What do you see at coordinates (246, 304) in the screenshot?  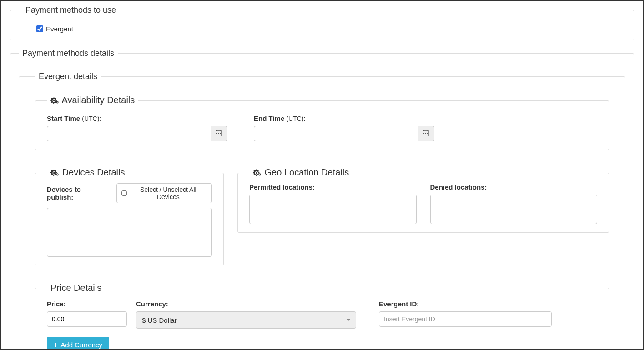 I see `currency-label: Currency:` at bounding box center [246, 304].